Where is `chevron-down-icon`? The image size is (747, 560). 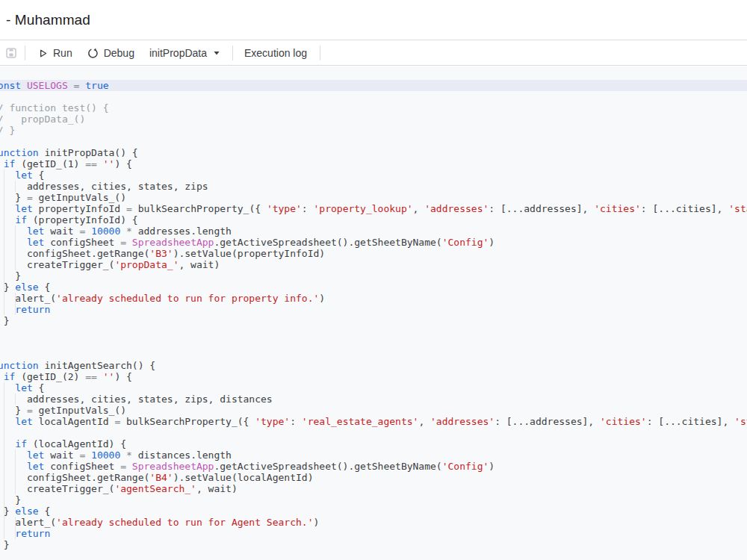
chevron-down-icon is located at coordinates (217, 53).